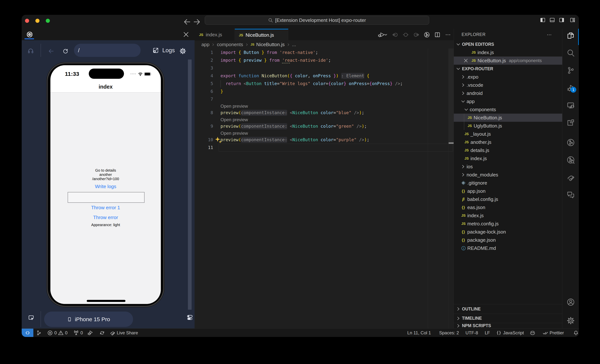 The height and width of the screenshot is (364, 600). Describe the element at coordinates (571, 71) in the screenshot. I see `activity-source-control-icon` at that location.